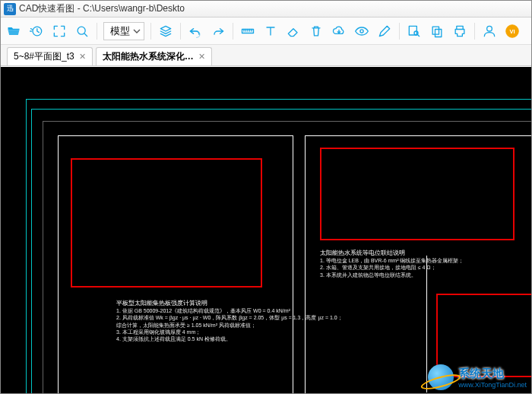  I want to click on svg-text: VI, so click(512, 32).